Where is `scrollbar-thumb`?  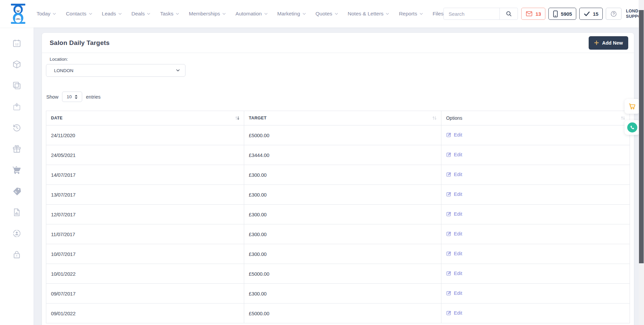 scrollbar-thumb is located at coordinates (641, 137).